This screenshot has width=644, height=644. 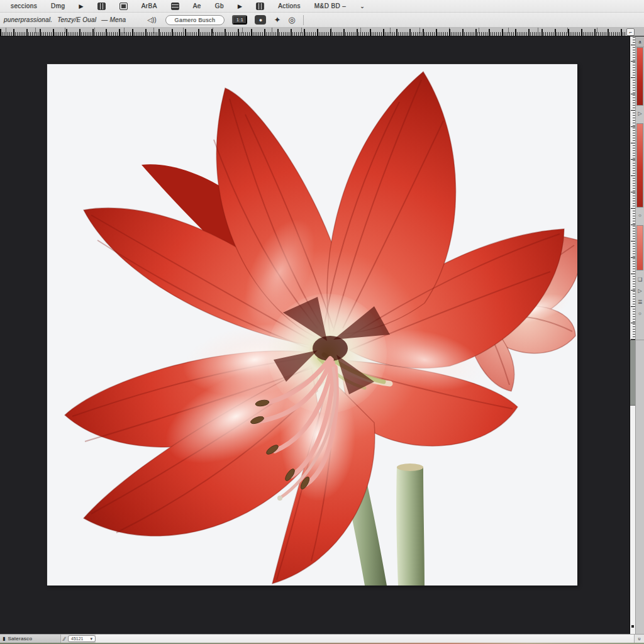 What do you see at coordinates (330, 6) in the screenshot?
I see `menu-item-mdbd: M&D BD –` at bounding box center [330, 6].